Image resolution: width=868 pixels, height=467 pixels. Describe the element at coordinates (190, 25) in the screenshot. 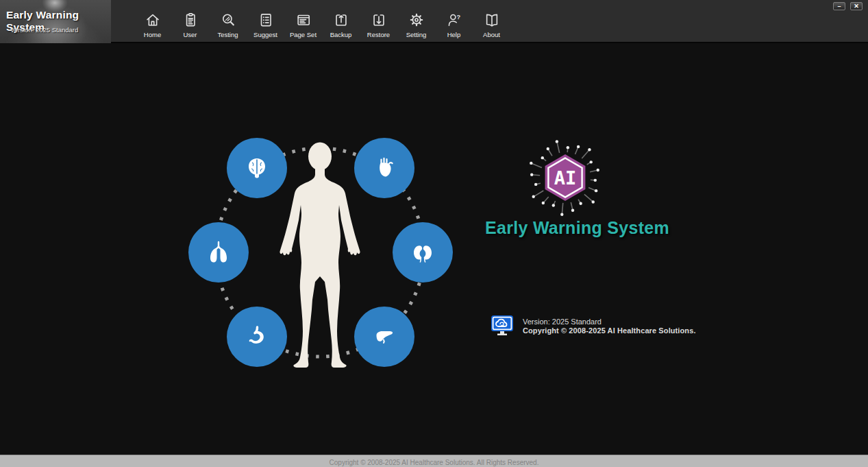

I see `toolbar-item-user: User` at that location.